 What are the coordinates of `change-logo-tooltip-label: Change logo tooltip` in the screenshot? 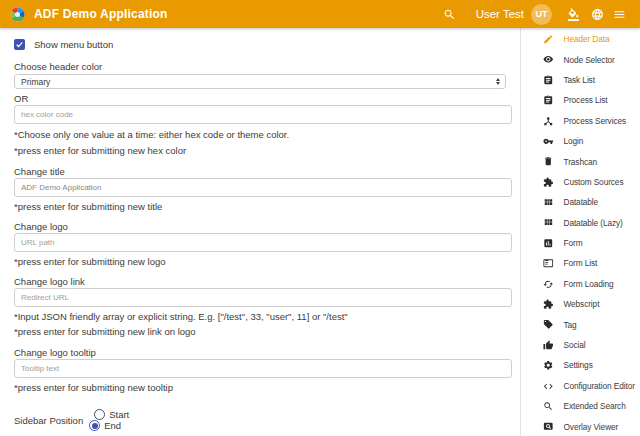 It's located at (262, 352).